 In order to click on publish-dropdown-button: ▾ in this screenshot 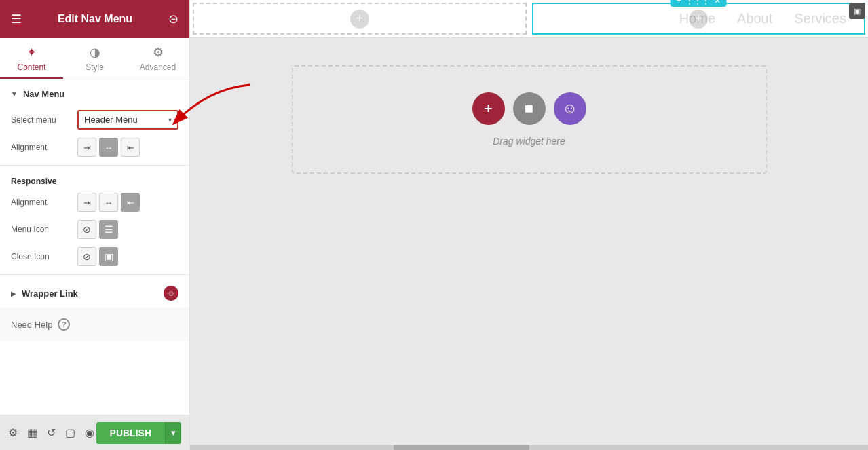, I will do `click(173, 433)`.